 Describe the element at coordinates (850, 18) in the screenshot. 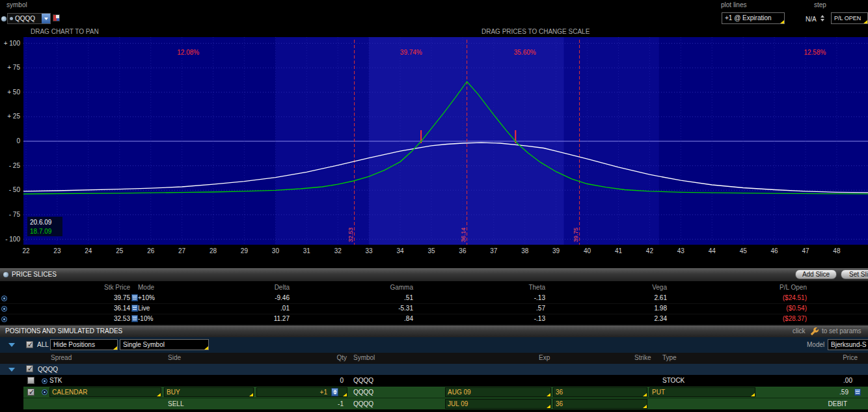

I see `pl-mode-dropdown: P/L OPEN` at that location.